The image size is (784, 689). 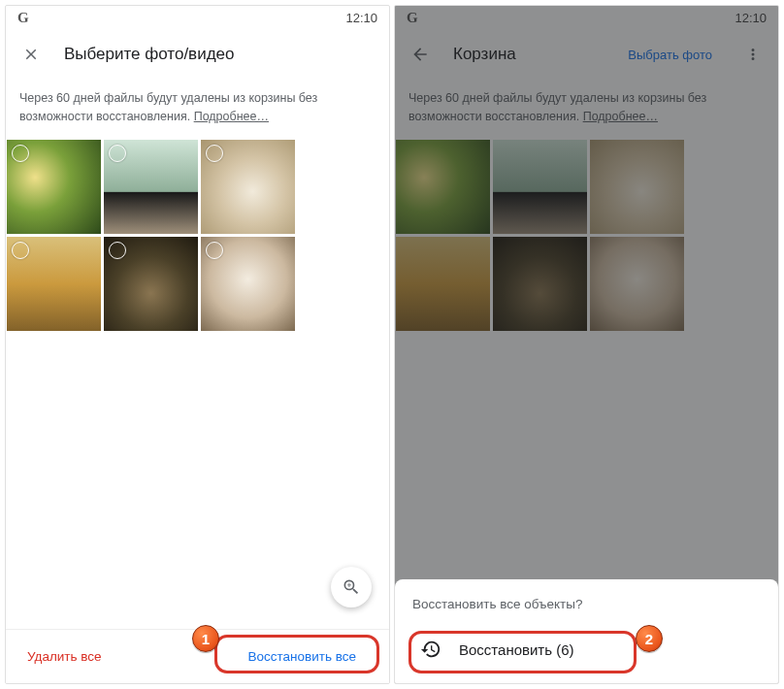 I want to click on notice-text: Через 60 дней файлы будут удалены из кор…, so click(x=169, y=107).